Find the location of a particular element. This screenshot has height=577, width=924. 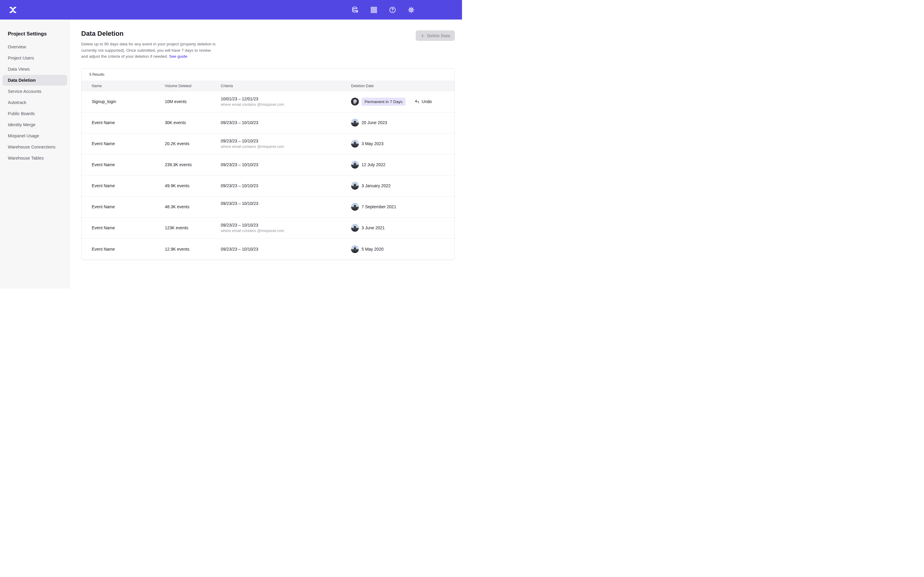

table-body: Signup_login 10M events 10/01/23 – 12/01… is located at coordinates (268, 176).